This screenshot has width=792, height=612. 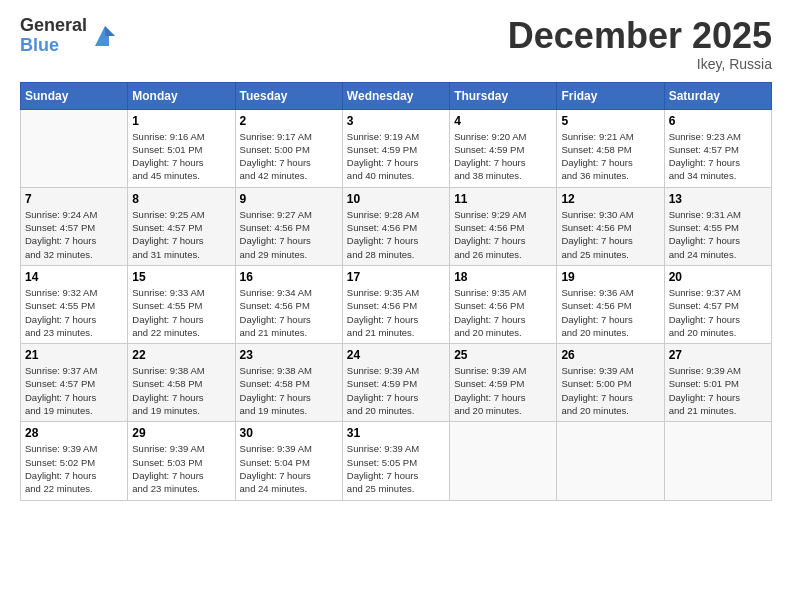 What do you see at coordinates (610, 226) in the screenshot?
I see `day-cell-12: 12Sunrise: 9:30 AM Sunset: 4:56 PM Dayli…` at bounding box center [610, 226].